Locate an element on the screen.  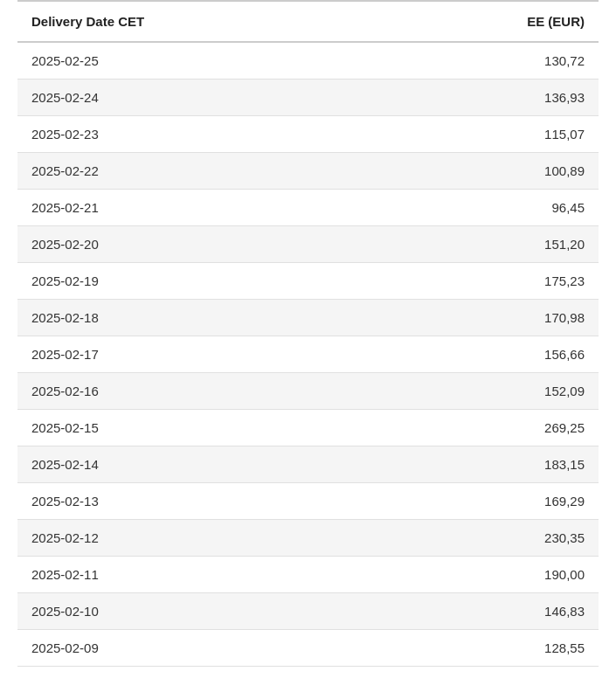
cell-price: 269,25 is located at coordinates (489, 428).